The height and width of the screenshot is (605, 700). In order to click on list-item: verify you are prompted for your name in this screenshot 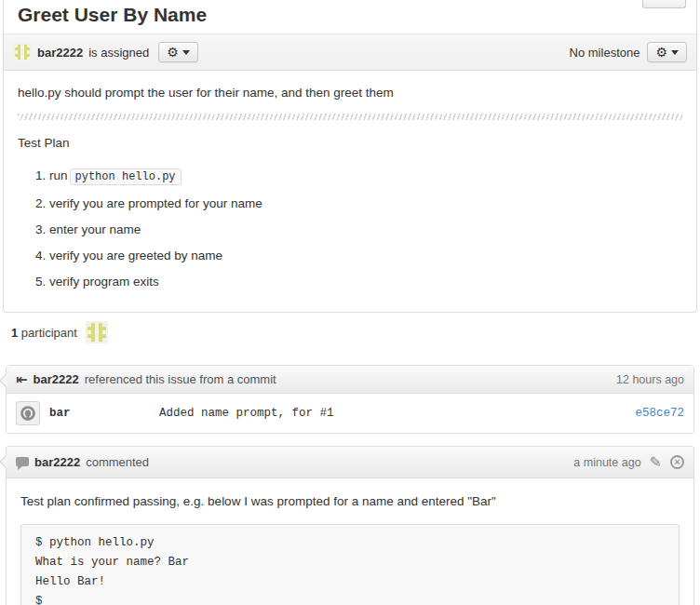, I will do `click(366, 203)`.